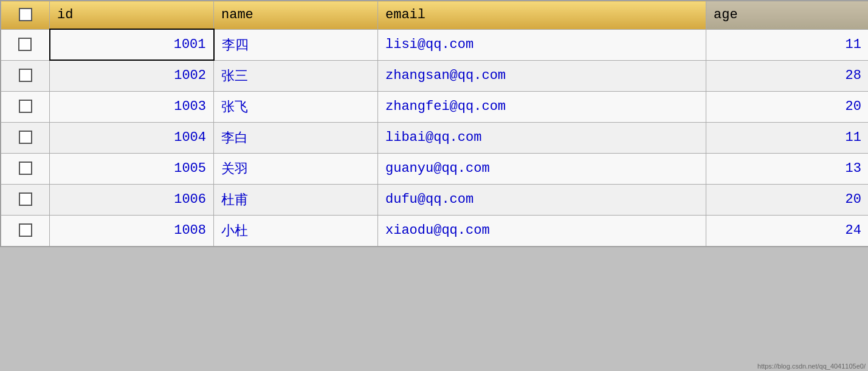 Image resolution: width=868 pixels, height=371 pixels. I want to click on row-id: 1001, so click(132, 45).